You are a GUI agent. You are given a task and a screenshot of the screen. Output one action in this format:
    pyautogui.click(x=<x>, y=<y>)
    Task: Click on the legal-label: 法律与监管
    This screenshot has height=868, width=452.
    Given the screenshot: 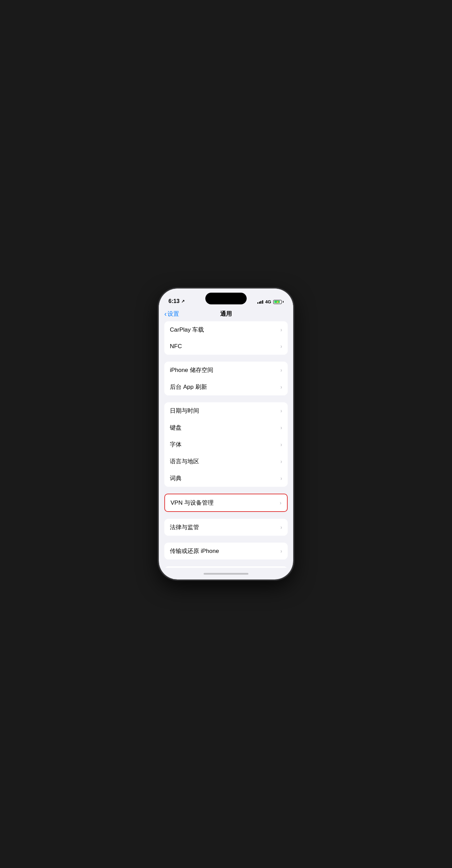 What is the action you would take?
    pyautogui.click(x=185, y=527)
    